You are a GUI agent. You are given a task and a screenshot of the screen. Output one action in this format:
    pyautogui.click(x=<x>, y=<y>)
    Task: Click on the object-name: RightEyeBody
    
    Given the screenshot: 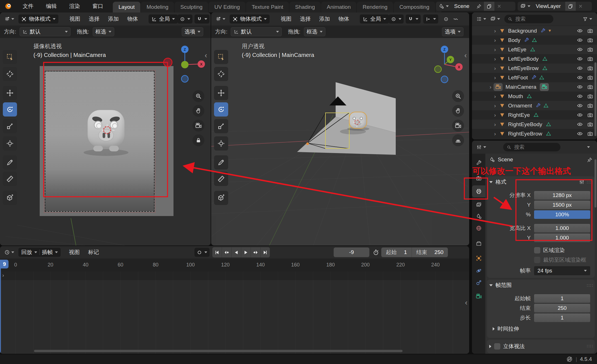 What is the action you would take?
    pyautogui.click(x=525, y=124)
    